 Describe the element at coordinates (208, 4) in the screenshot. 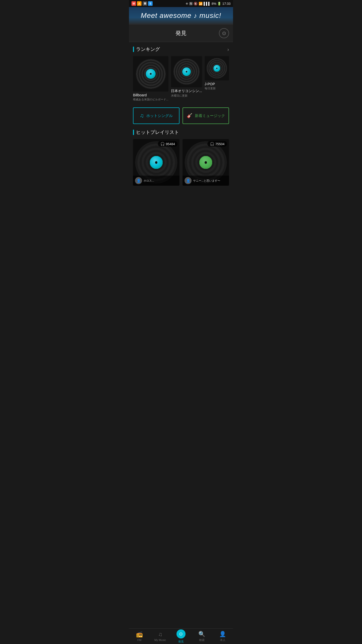

I see `status-right-info: ⚹ N 🔇 📶 ▌▌▌ 8% 🔋 17:33` at that location.